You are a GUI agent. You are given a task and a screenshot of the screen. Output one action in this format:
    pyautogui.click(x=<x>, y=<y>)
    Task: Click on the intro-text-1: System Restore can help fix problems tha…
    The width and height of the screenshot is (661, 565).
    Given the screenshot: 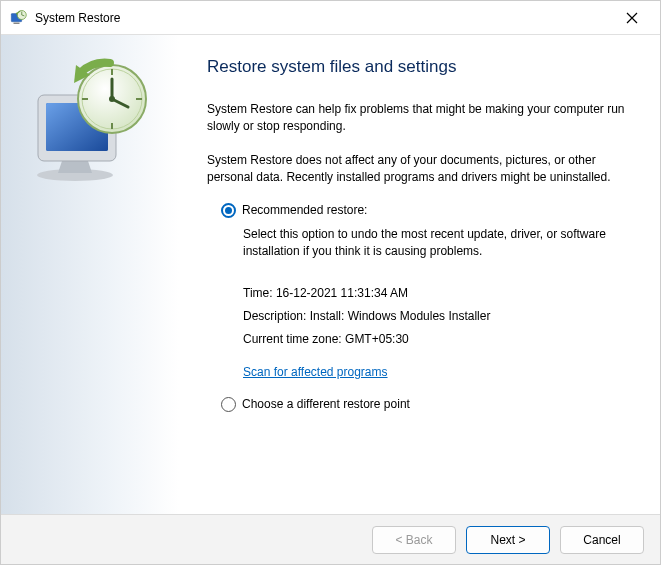 What is the action you would take?
    pyautogui.click(x=418, y=118)
    